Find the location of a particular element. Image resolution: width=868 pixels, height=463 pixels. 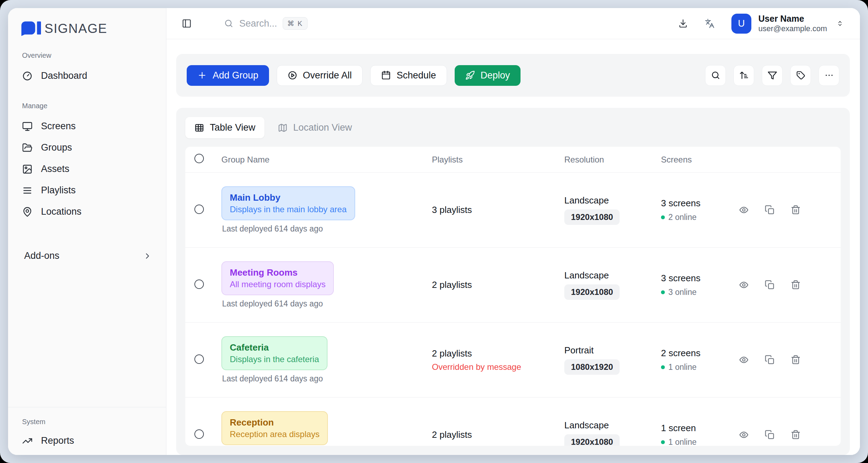

brand-name: SIGNAGE is located at coordinates (76, 29).